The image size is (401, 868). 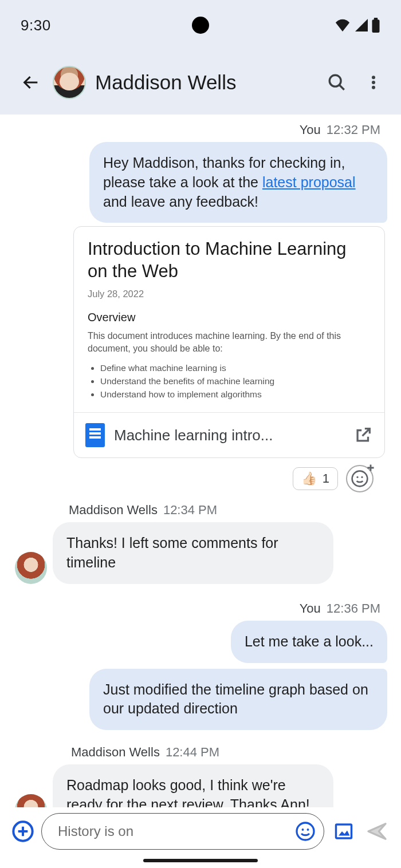 What do you see at coordinates (200, 642) in the screenshot?
I see `message-row: Let me take a look...` at bounding box center [200, 642].